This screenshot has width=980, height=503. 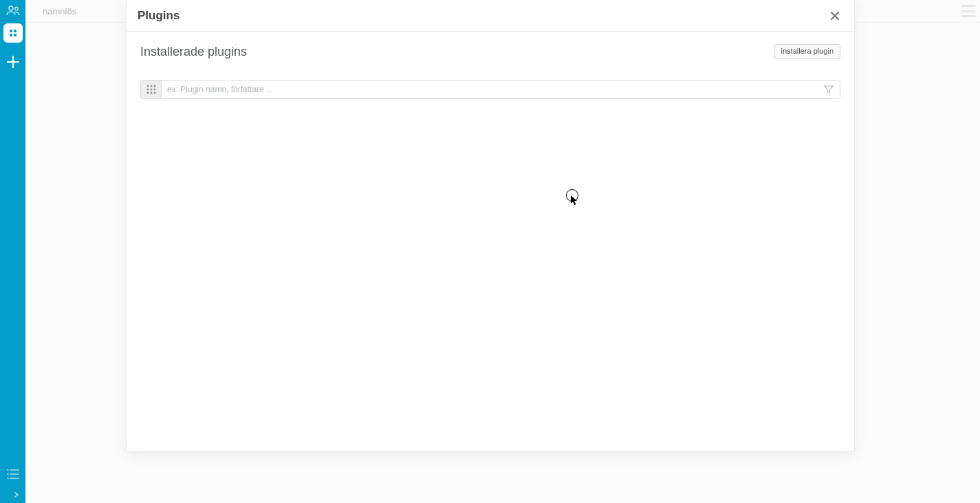 I want to click on add-button, so click(x=13, y=62).